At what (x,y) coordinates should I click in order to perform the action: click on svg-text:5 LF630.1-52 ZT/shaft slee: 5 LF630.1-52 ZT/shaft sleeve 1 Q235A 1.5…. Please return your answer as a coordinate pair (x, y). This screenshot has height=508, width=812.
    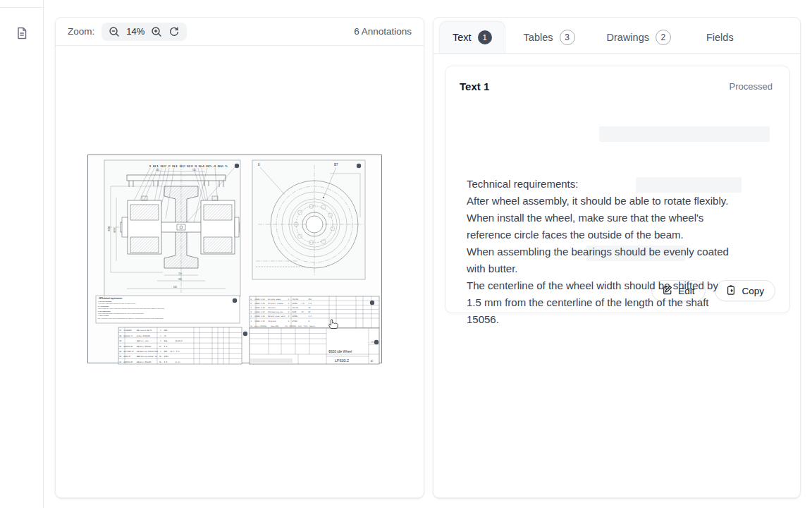
    Looking at the image, I should click on (282, 303).